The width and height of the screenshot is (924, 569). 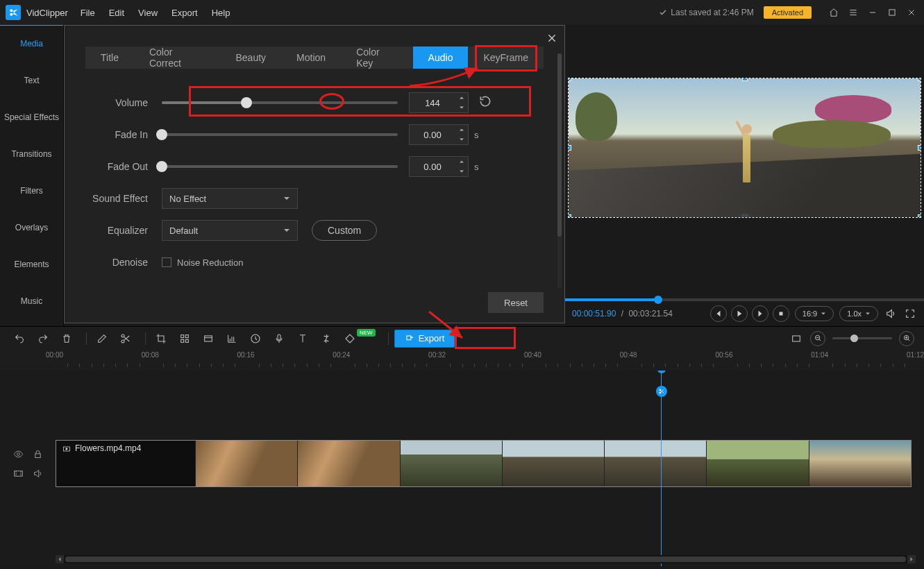 I want to click on voiceover-icon, so click(x=279, y=339).